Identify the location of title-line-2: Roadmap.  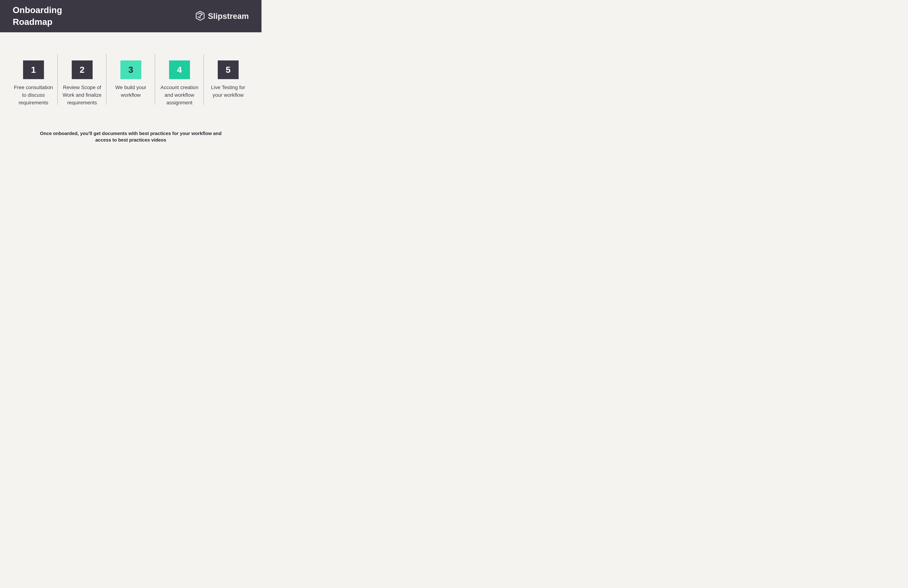
(33, 22).